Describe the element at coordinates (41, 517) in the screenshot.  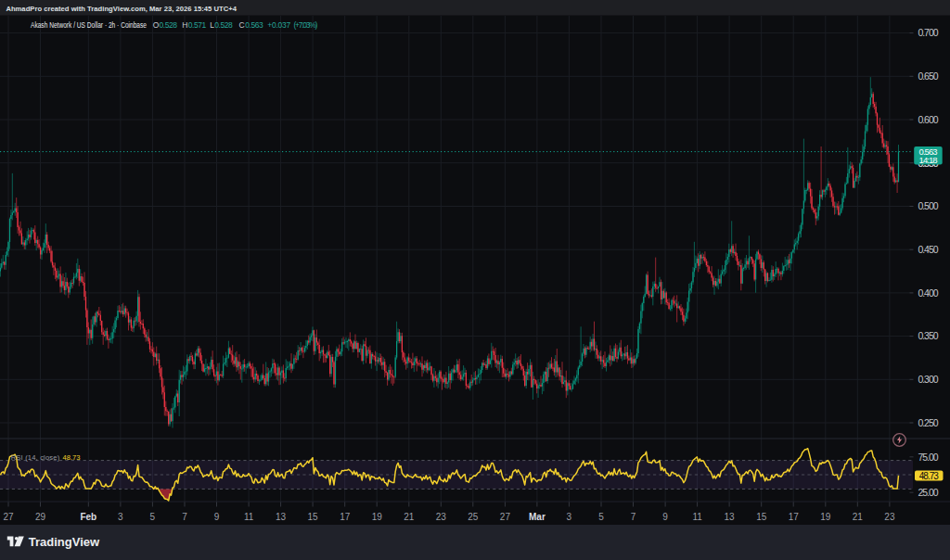
I see `svg-text: 29` at that location.